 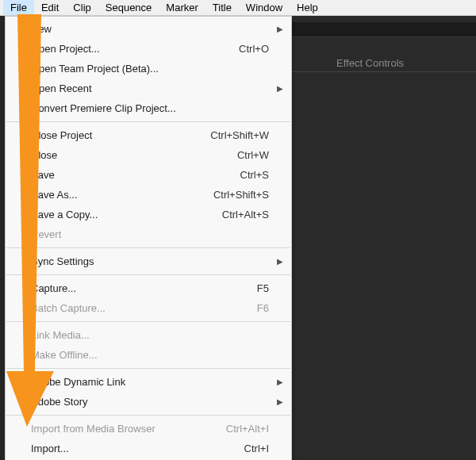 I want to click on menubar-edit: Edit, so click(x=50, y=8).